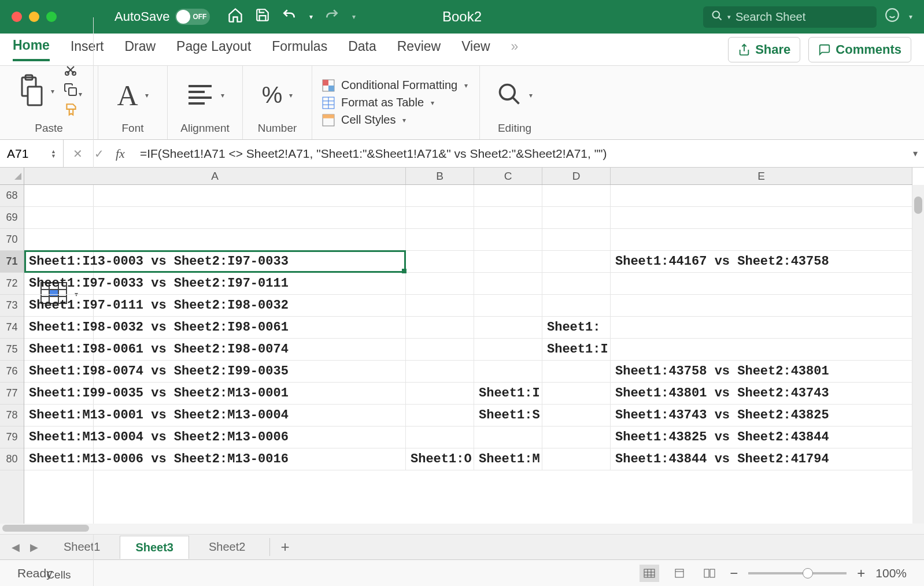 The width and height of the screenshot is (924, 586). What do you see at coordinates (576, 261) in the screenshot?
I see `cell-D71` at bounding box center [576, 261].